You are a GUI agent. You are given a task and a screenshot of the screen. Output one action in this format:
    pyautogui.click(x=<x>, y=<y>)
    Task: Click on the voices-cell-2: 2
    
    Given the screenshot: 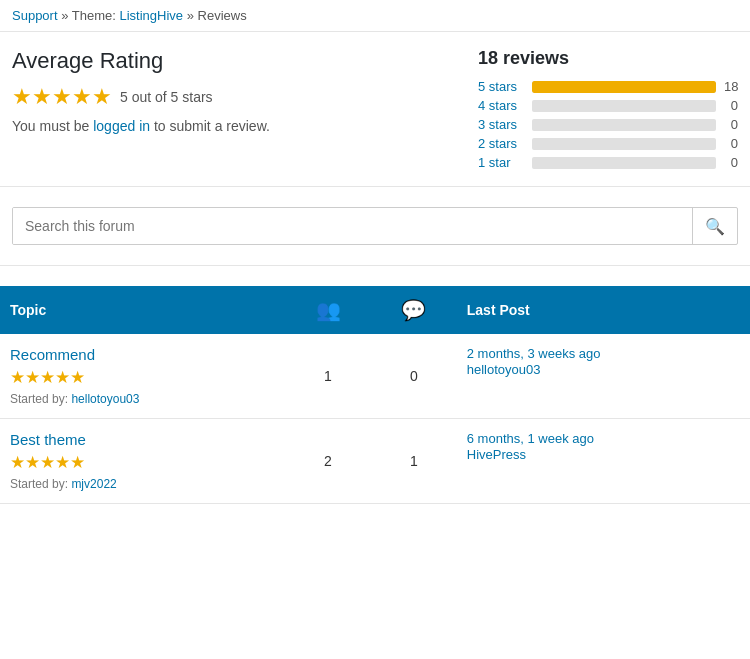 What is the action you would take?
    pyautogui.click(x=328, y=462)
    